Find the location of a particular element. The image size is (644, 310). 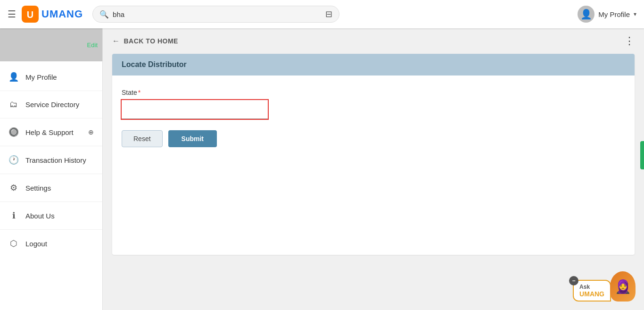

header: ☰ U UMANG 🔍 ⊟ 👤 My Profile ▾ is located at coordinates (322, 14).